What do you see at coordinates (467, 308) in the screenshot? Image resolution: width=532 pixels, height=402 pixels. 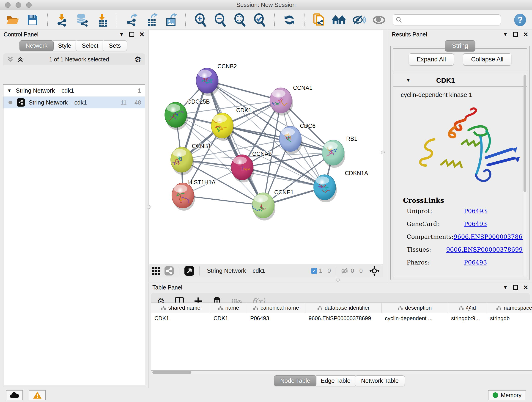 I see `column-header-@id: @id` at bounding box center [467, 308].